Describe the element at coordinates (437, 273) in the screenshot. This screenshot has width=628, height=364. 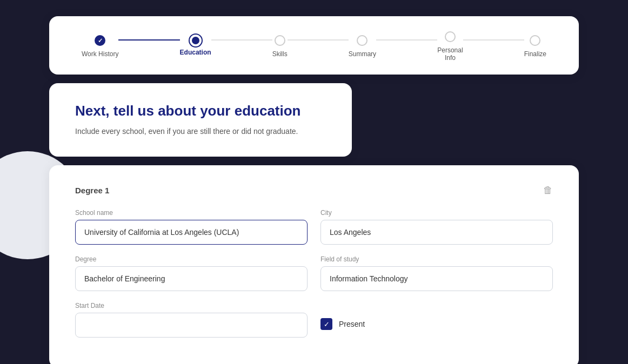
I see `field-of-study-group: Field of study` at that location.